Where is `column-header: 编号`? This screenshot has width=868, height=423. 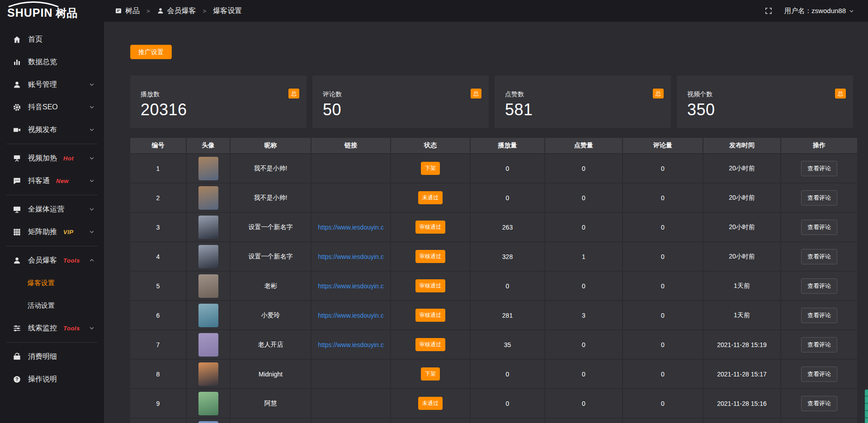 column-header: 编号 is located at coordinates (158, 146).